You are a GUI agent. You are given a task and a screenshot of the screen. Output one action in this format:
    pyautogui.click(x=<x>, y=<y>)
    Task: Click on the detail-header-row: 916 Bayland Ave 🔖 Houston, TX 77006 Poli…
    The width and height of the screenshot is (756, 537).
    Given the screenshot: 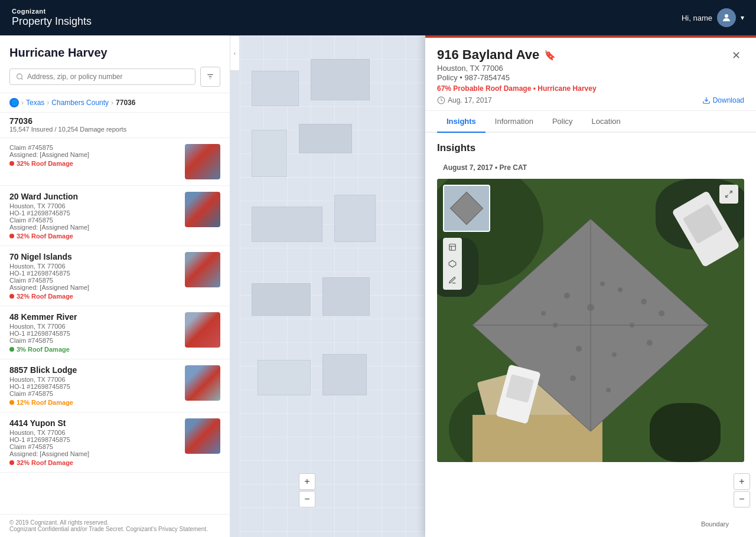 What is the action you would take?
    pyautogui.click(x=591, y=70)
    